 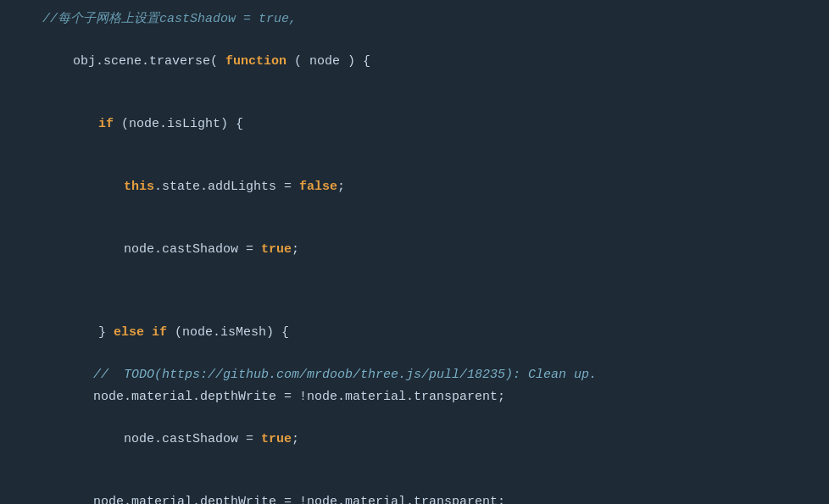 What do you see at coordinates (106, 124) in the screenshot?
I see `keyword-if1: if` at bounding box center [106, 124].